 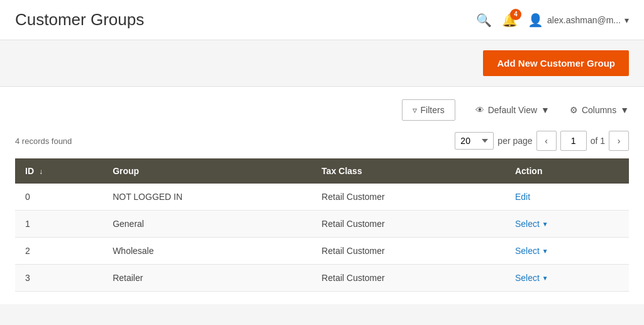 What do you see at coordinates (542, 141) in the screenshot?
I see `pagination-controls: 20 50 100 per page ‹ of 1 ›` at bounding box center [542, 141].